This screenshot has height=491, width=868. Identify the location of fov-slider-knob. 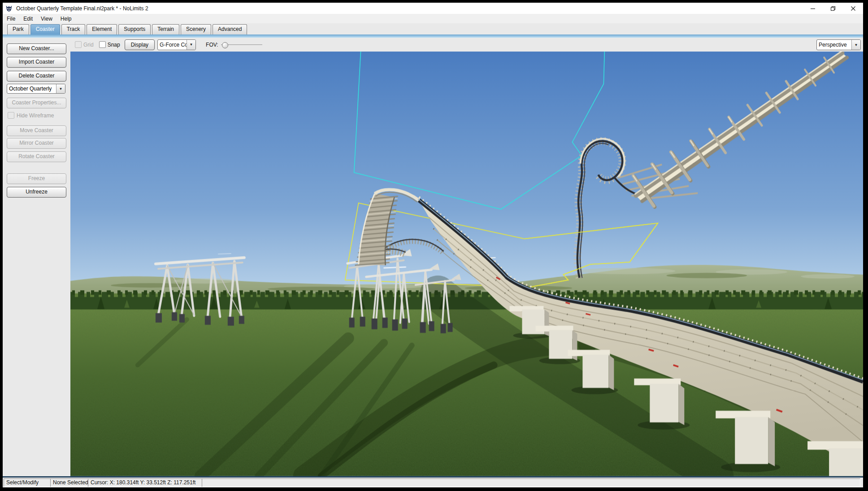
(225, 45).